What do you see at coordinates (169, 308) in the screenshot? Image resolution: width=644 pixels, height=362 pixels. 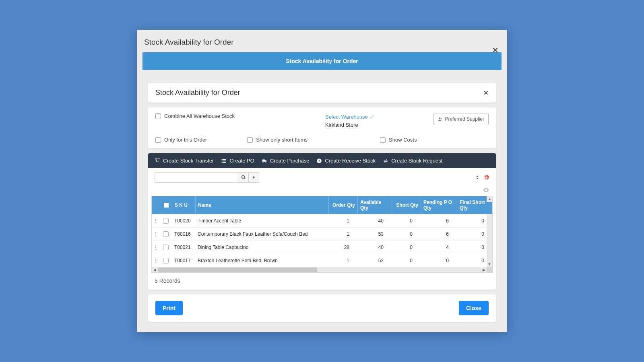 I see `print-button: Print` at bounding box center [169, 308].